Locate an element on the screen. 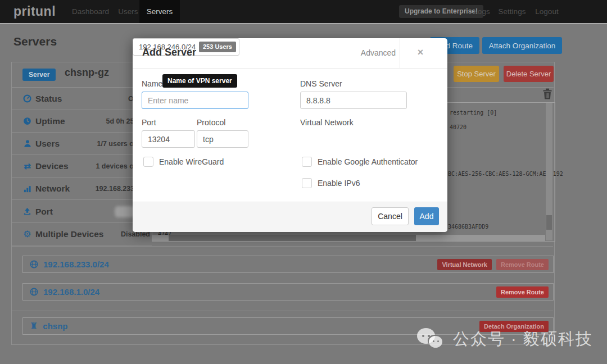 Image resolution: width=607 pixels, height=364 pixels. cancel-button: Cancel is located at coordinates (390, 216).